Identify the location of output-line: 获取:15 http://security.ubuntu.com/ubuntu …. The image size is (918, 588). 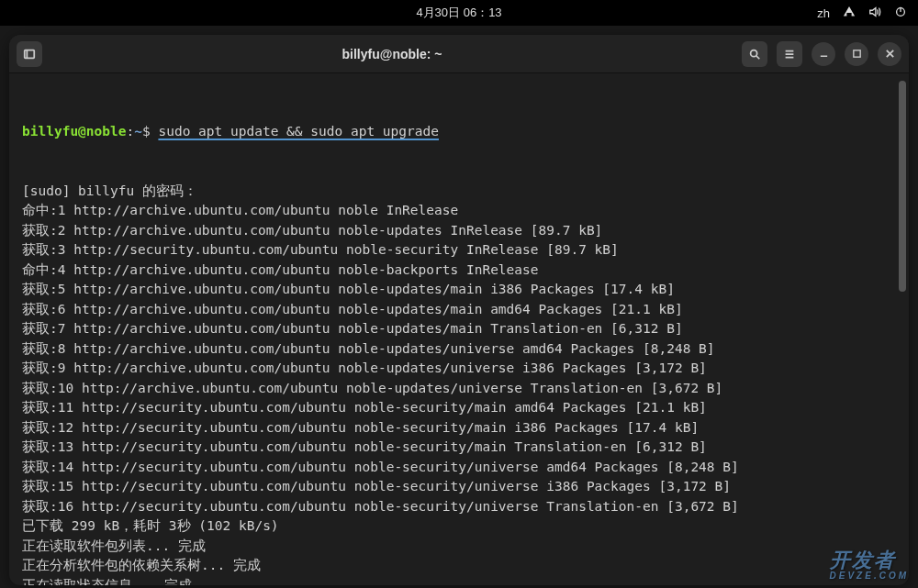
(459, 487).